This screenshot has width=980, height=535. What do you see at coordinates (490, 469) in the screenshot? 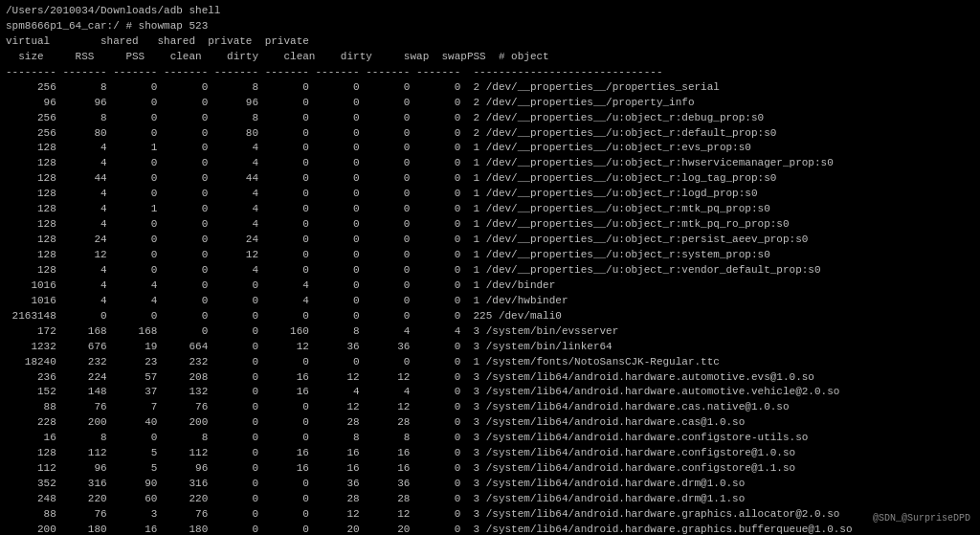
I see `data-row-26: 112 96 5 96 0 16 16 16 0 3 /system/lib64…` at bounding box center [490, 469].